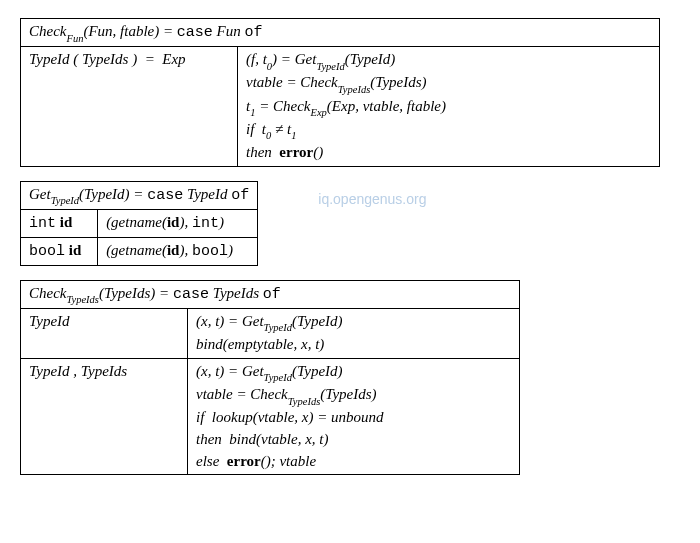  Describe the element at coordinates (60, 224) in the screenshot. I see `gettypeid-row1-left: int id` at that location.